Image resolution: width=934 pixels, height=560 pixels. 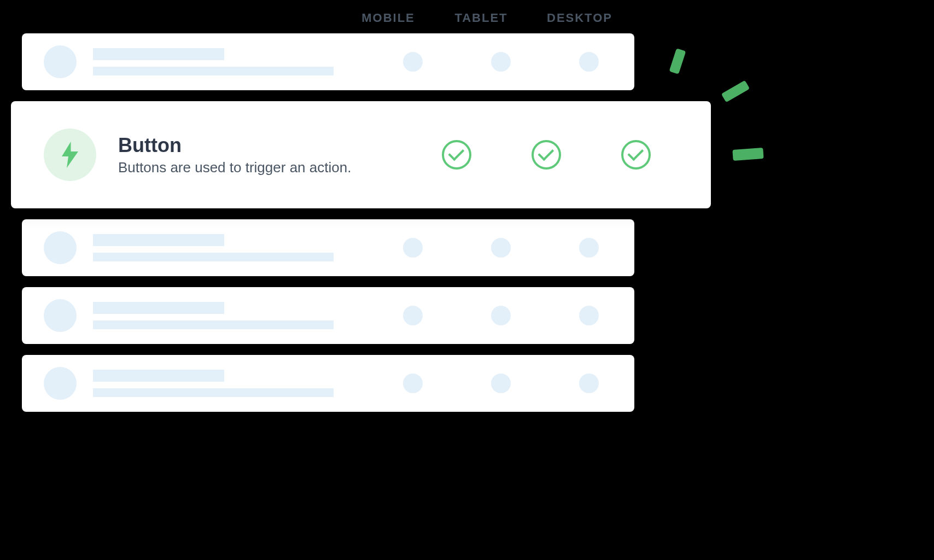 I want to click on header-tablet: TABLET, so click(x=481, y=18).